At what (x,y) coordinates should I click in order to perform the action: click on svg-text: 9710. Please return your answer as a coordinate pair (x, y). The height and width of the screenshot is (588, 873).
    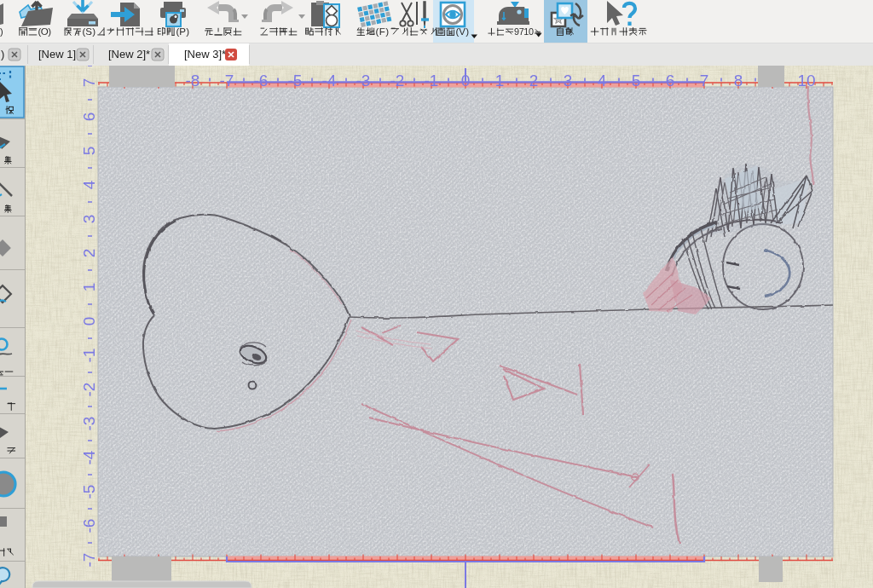
    Looking at the image, I should click on (523, 32).